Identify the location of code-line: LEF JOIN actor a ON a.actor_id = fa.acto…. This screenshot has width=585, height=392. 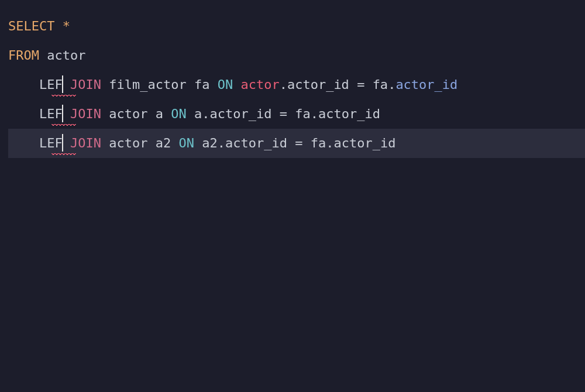
(297, 114).